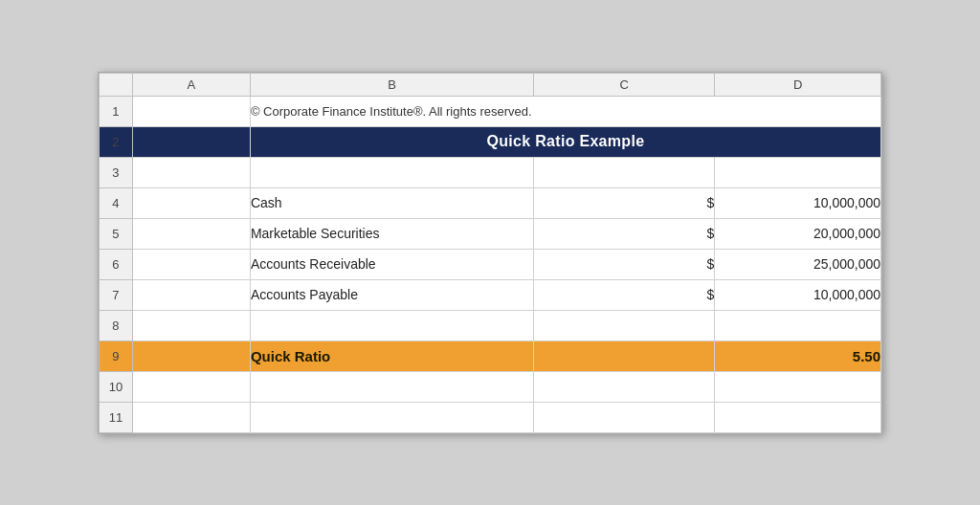  What do you see at coordinates (117, 172) in the screenshot?
I see `row-num-3: 3` at bounding box center [117, 172].